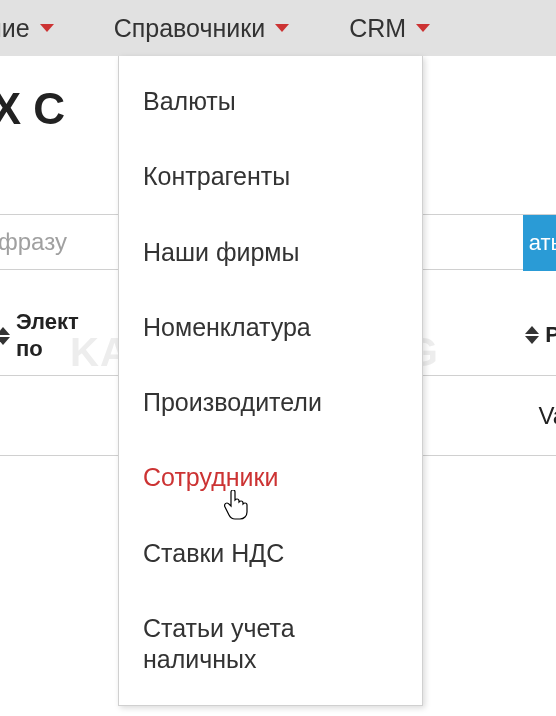 The width and height of the screenshot is (556, 716). What do you see at coordinates (42, 336) in the screenshot?
I see `column-header-0: Элект по` at bounding box center [42, 336].